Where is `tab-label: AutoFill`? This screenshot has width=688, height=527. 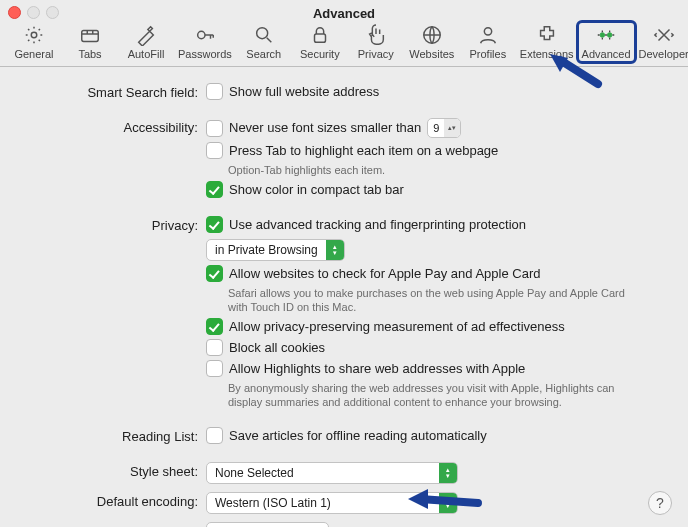
tab-label: AutoFill is located at coordinates (146, 54).